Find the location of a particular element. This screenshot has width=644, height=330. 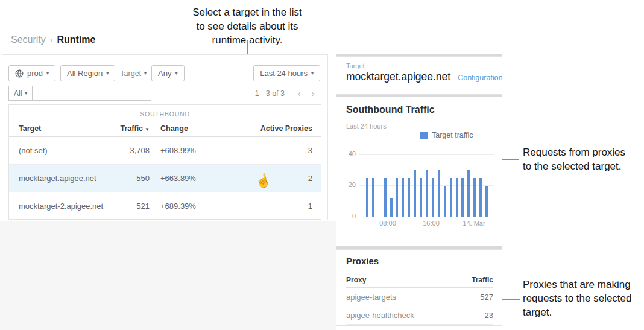

search-input is located at coordinates (92, 93).